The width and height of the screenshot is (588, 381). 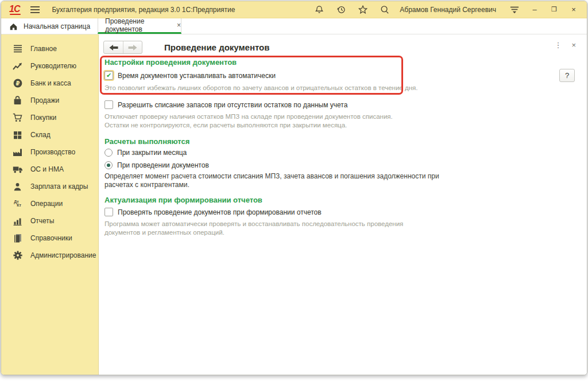 I want to click on sidebar-item-warehouse: Склад, so click(x=49, y=135).